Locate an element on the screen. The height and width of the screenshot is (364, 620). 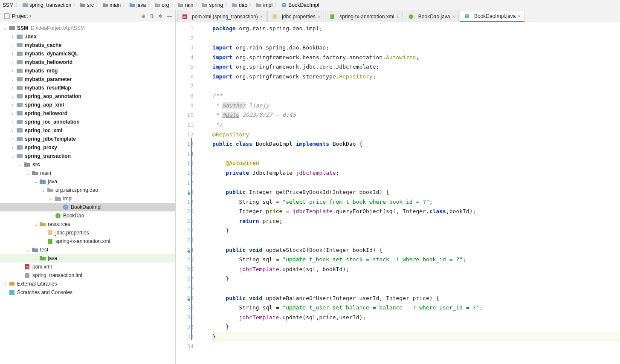
tree-jdbc-props: jdbc.properties is located at coordinates (88, 233).